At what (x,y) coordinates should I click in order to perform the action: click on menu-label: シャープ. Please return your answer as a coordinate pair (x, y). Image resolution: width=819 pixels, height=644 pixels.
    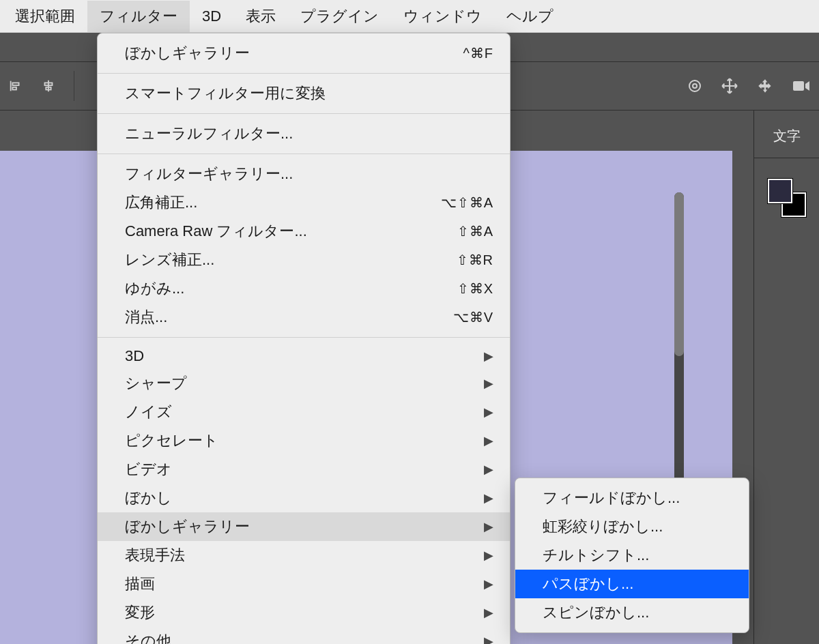
    Looking at the image, I should click on (304, 383).